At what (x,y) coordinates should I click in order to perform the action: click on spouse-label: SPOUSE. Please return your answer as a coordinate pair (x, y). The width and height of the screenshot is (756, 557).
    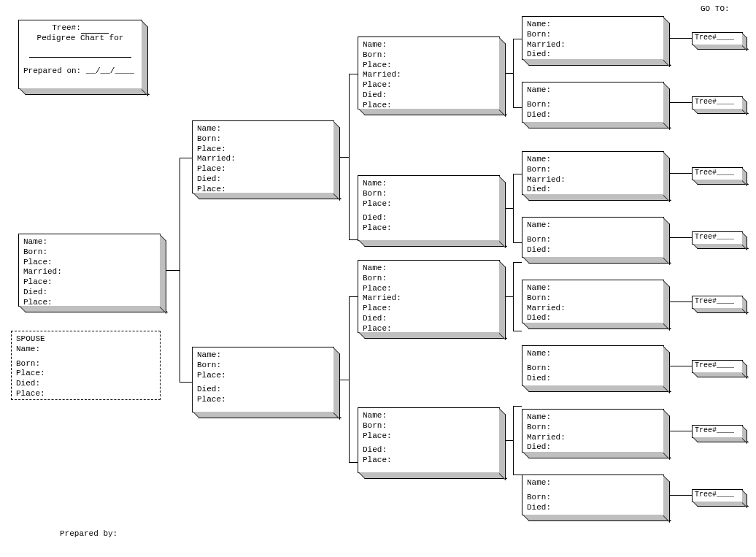
    Looking at the image, I should click on (86, 339).